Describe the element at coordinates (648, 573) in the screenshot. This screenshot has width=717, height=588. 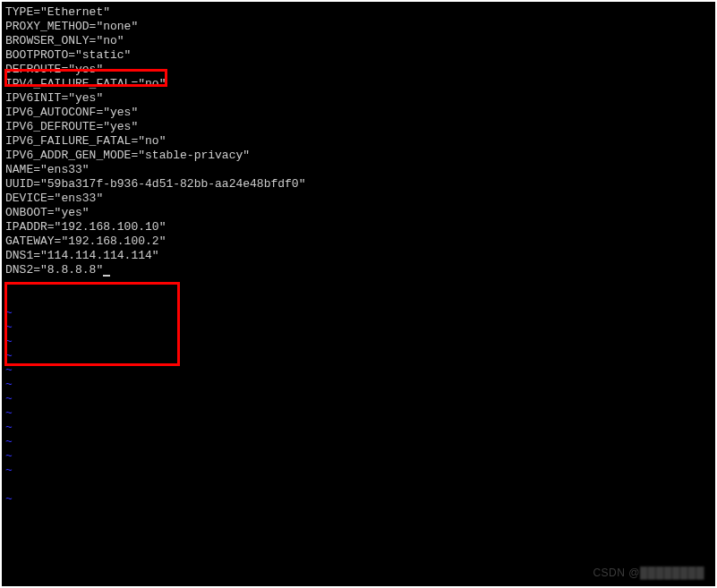
I see `watermark-text: CSDN @████████` at that location.